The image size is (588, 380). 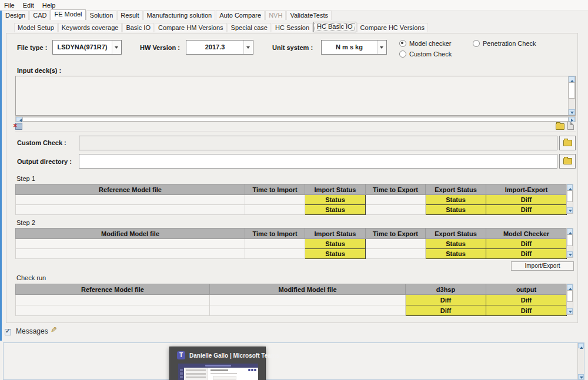 I want to click on edit-pencil-icon: ✎, so click(x=54, y=330).